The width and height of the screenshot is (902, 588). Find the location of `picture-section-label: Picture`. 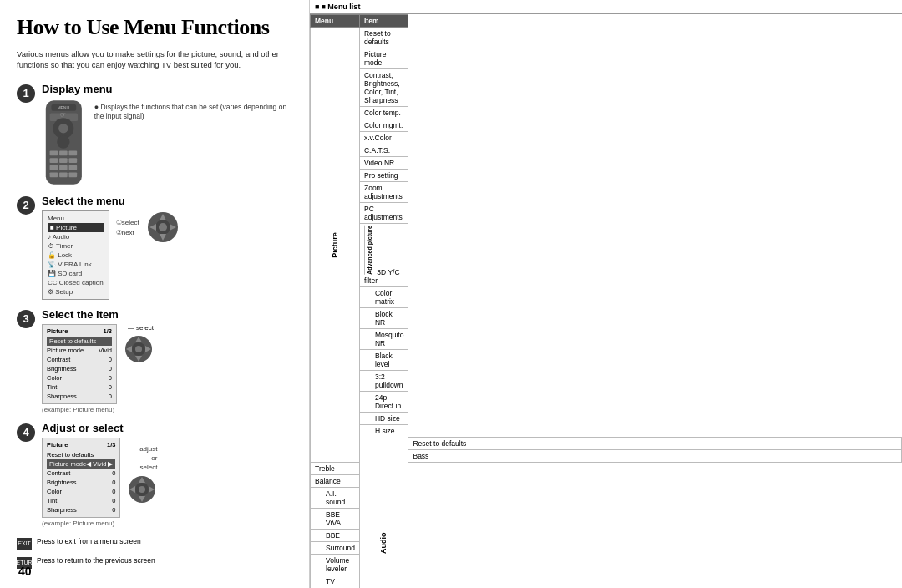

picture-section-label: Picture is located at coordinates (336, 246).